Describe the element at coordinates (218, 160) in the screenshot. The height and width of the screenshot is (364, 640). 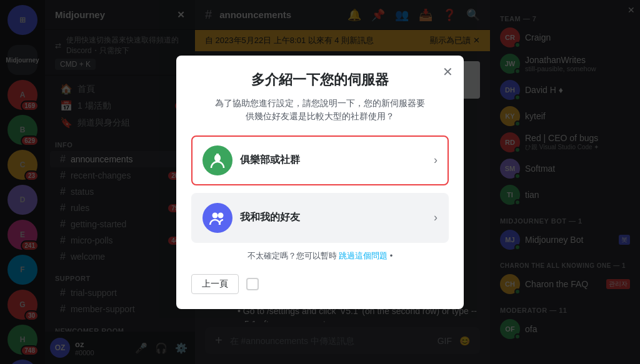
I see `club-icon` at that location.